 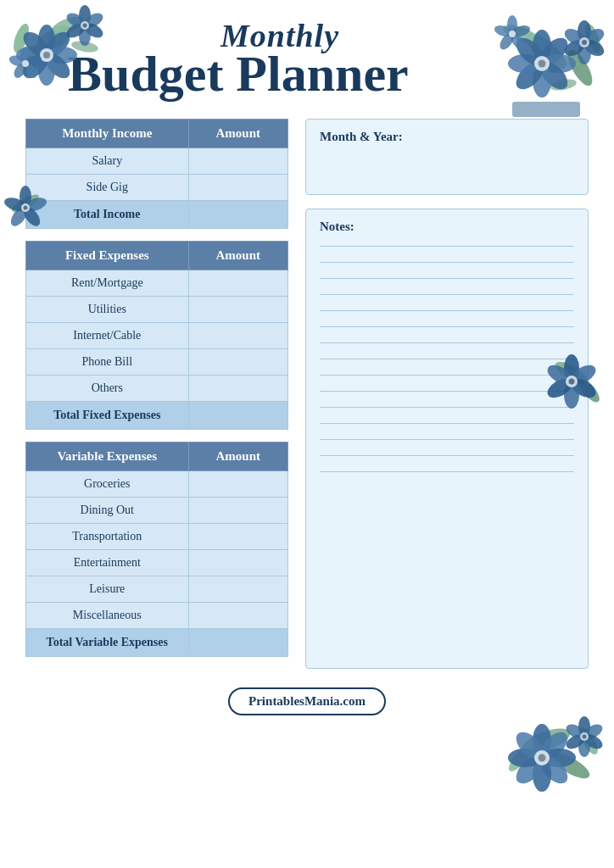 What do you see at coordinates (108, 310) in the screenshot?
I see `utilities-label: Utilities` at bounding box center [108, 310].